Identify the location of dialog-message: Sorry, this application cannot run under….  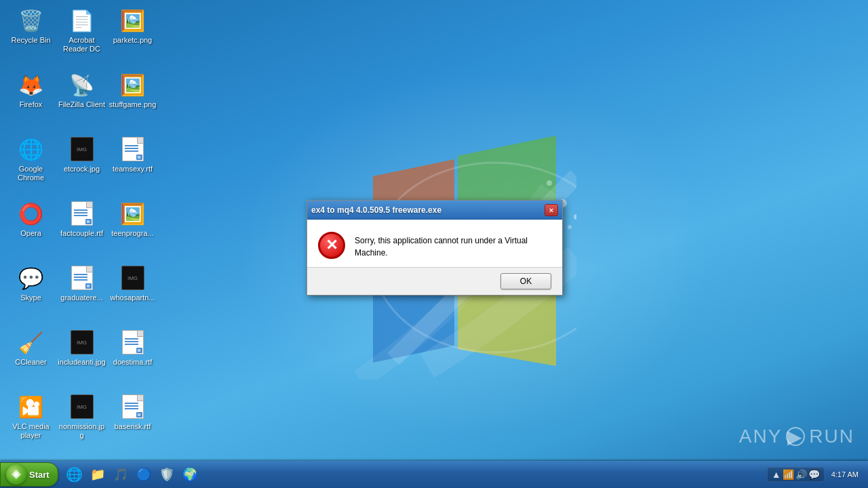
(453, 245).